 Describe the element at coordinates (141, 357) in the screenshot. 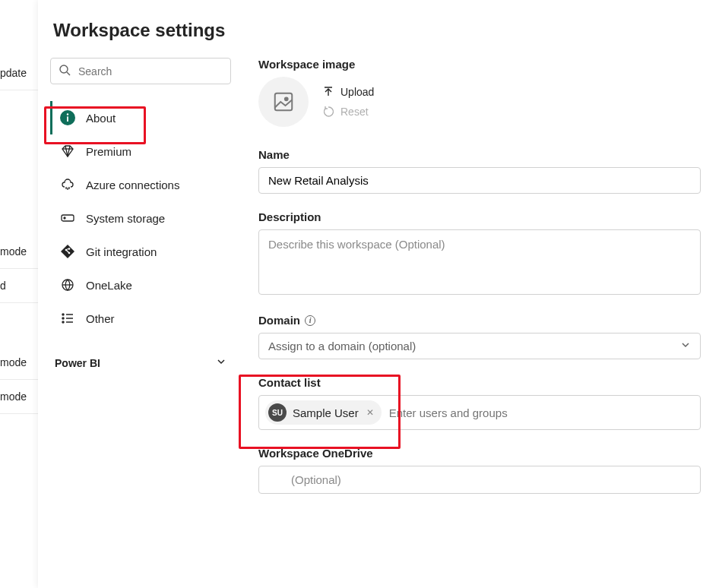

I see `powerbi-expander: Power BI` at that location.